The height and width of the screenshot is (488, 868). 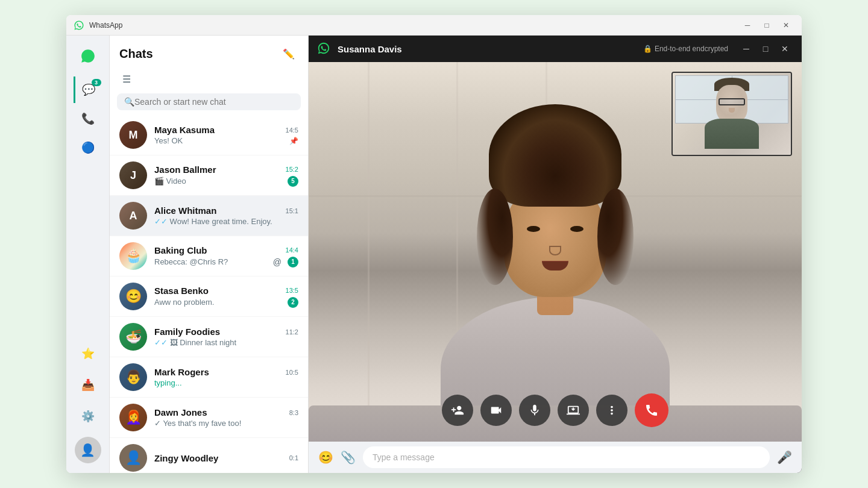 I want to click on pin-icon: 📌, so click(x=294, y=141).